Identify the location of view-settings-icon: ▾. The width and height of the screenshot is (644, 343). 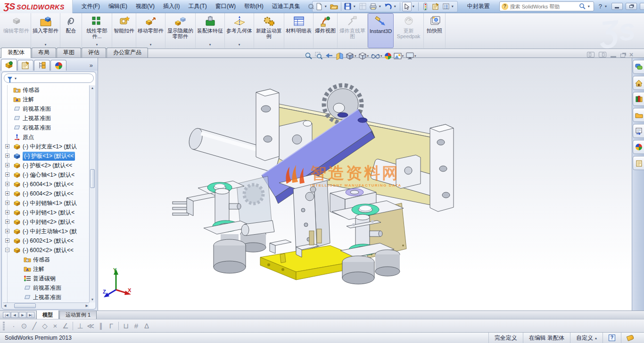
(411, 56).